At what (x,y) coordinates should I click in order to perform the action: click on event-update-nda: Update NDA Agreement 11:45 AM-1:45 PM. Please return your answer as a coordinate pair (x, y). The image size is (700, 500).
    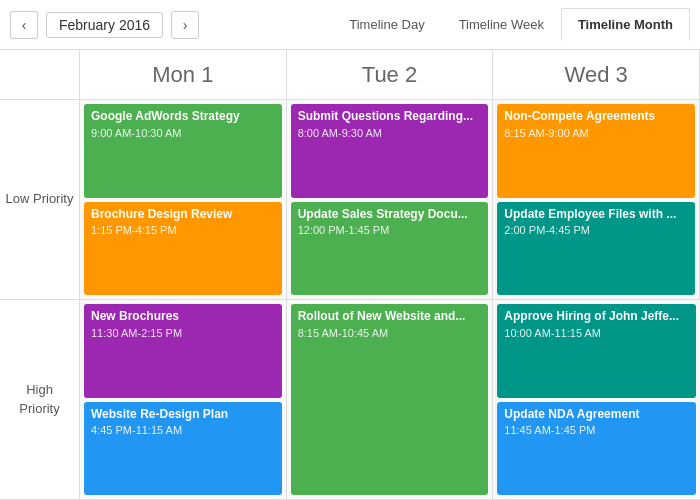
    Looking at the image, I should click on (596, 449).